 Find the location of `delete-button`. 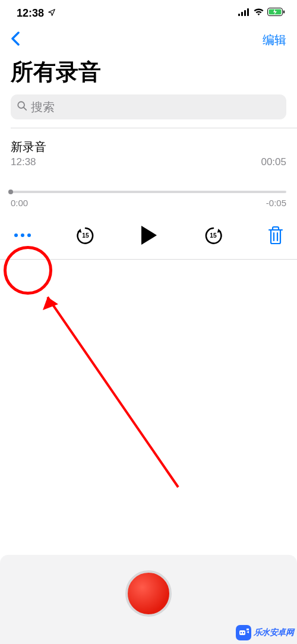

delete-button is located at coordinates (276, 235).